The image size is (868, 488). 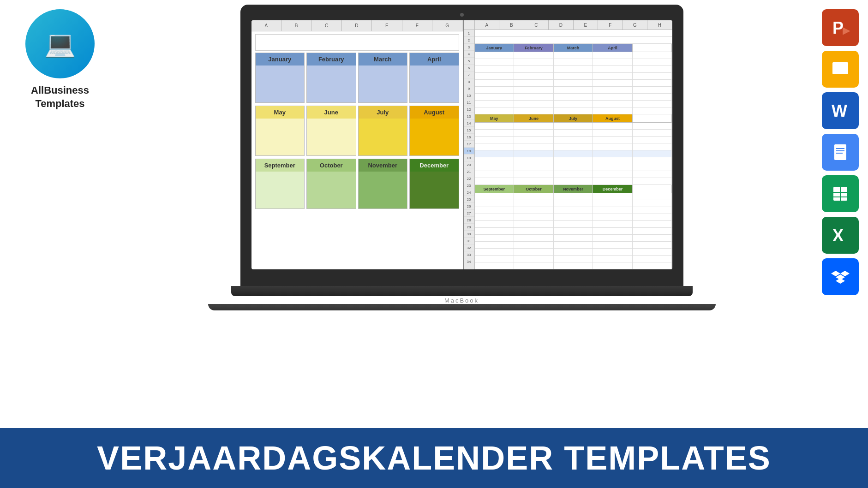 What do you see at coordinates (434, 458) in the screenshot?
I see `bottom-banner: VERJAARDAGSKALENDER TEMPLATES` at bounding box center [434, 458].